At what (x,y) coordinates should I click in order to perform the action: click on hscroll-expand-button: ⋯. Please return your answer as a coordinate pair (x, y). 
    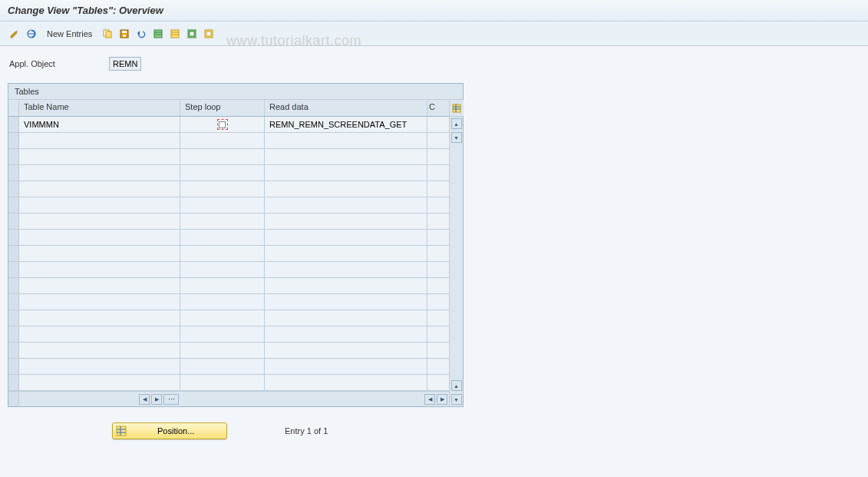
    Looking at the image, I should click on (171, 399).